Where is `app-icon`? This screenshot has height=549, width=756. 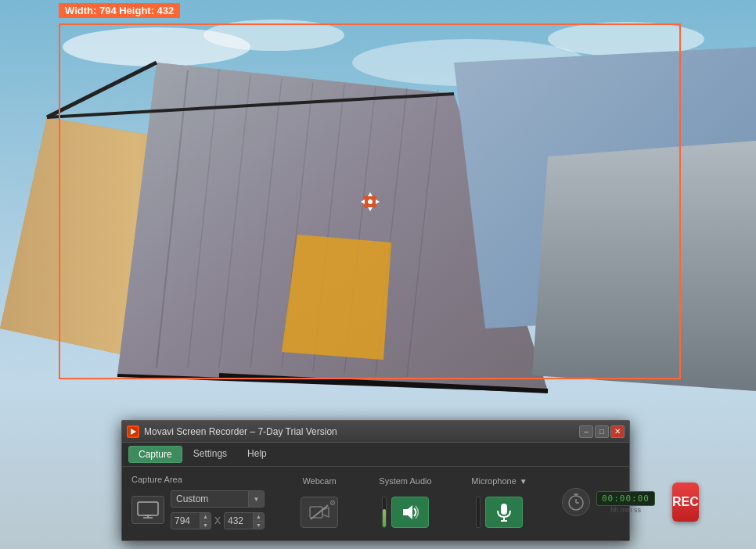
app-icon is located at coordinates (133, 432).